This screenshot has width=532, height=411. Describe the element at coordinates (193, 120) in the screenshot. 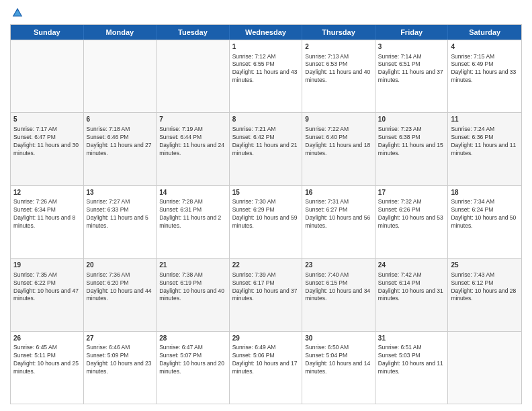

I see `day-number: 7` at that location.